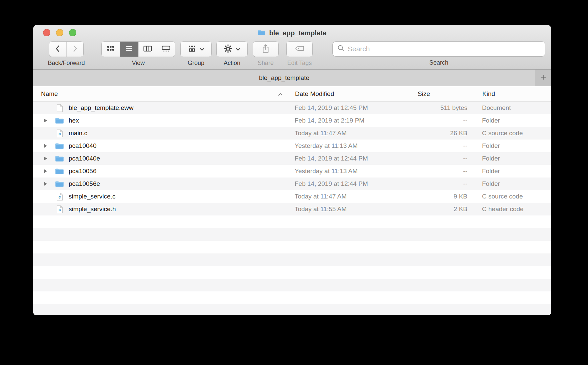  What do you see at coordinates (232, 63) in the screenshot?
I see `action-label: Action` at bounding box center [232, 63].